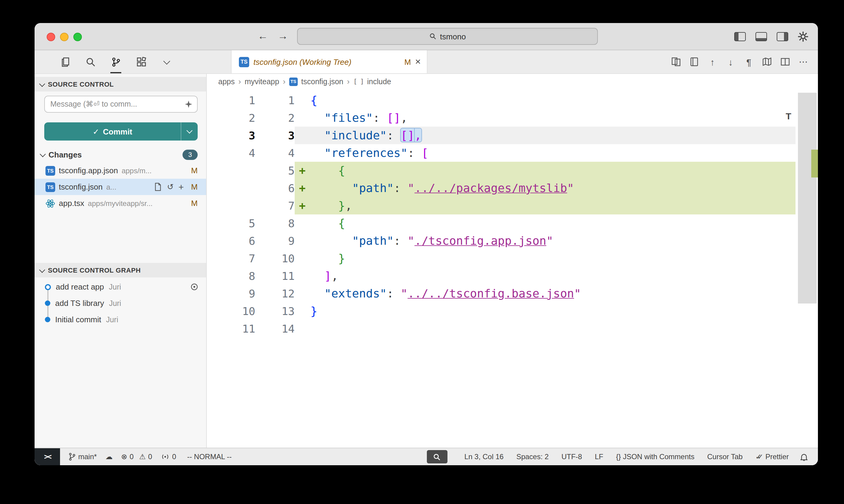 This screenshot has width=844, height=504. Describe the element at coordinates (231, 329) in the screenshot. I see `line-number-old: 11` at that location.